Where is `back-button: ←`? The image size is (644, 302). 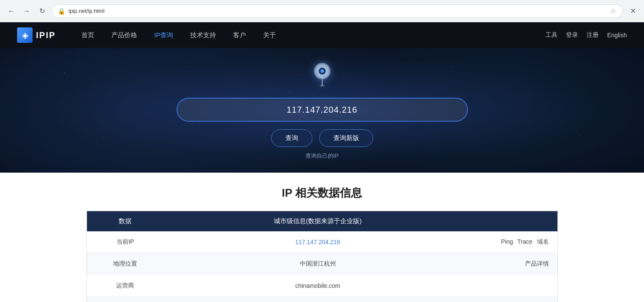 back-button: ← is located at coordinates (11, 11).